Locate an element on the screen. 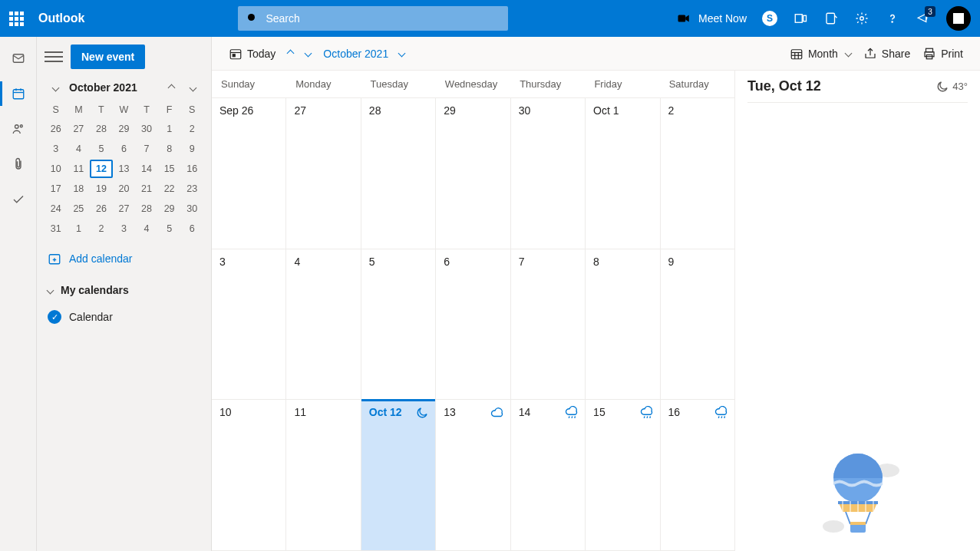  whats-new-icon is located at coordinates (831, 18).